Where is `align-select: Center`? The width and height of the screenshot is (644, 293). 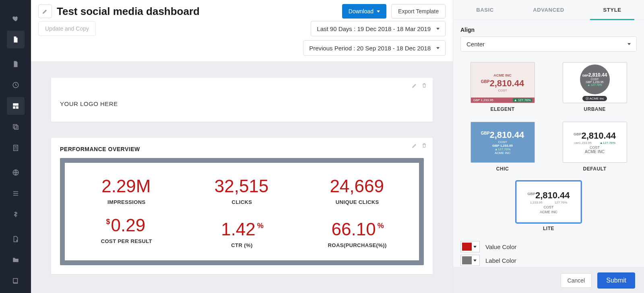
align-select: Center is located at coordinates (549, 44).